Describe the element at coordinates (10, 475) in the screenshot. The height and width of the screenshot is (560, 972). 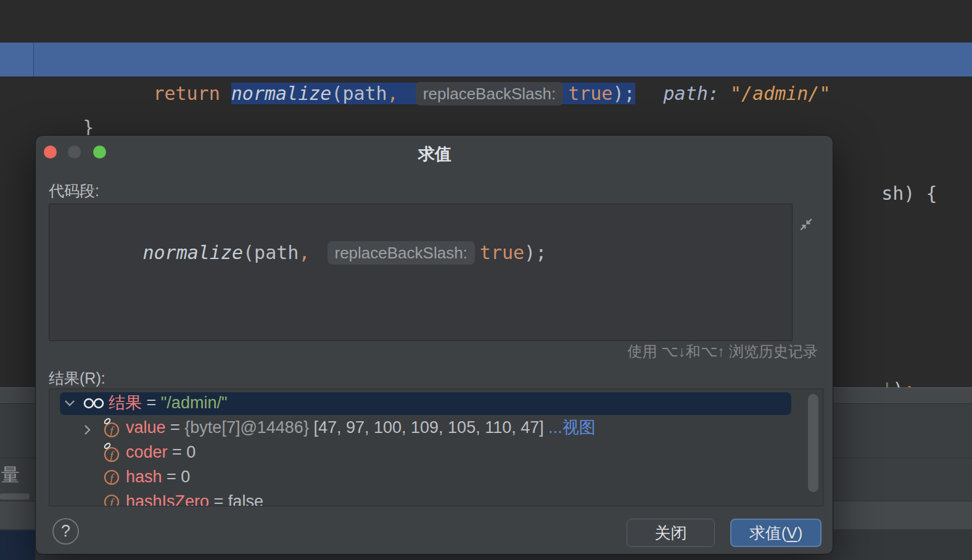
I see `variables-tab-fragment: 量` at that location.